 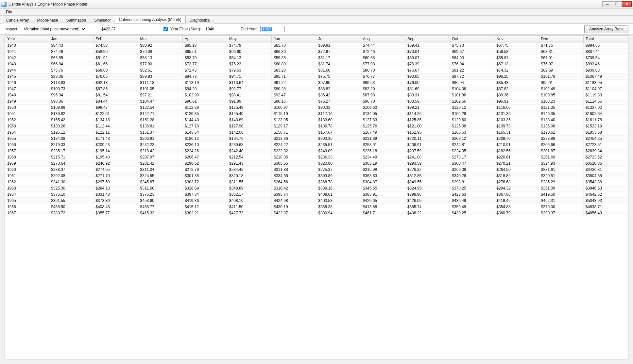 I want to click on cell: $129.17, so click(x=294, y=126).